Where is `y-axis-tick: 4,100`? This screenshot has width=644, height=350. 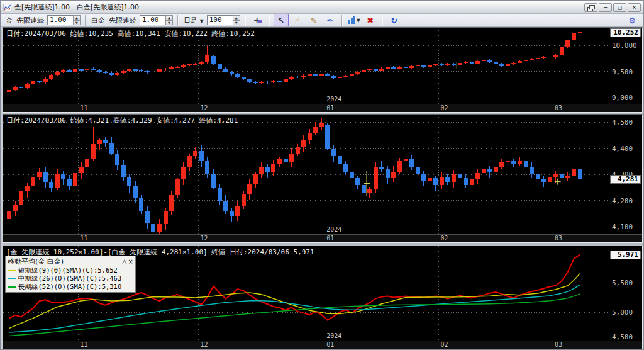 y-axis-tick: 4,100 is located at coordinates (623, 227).